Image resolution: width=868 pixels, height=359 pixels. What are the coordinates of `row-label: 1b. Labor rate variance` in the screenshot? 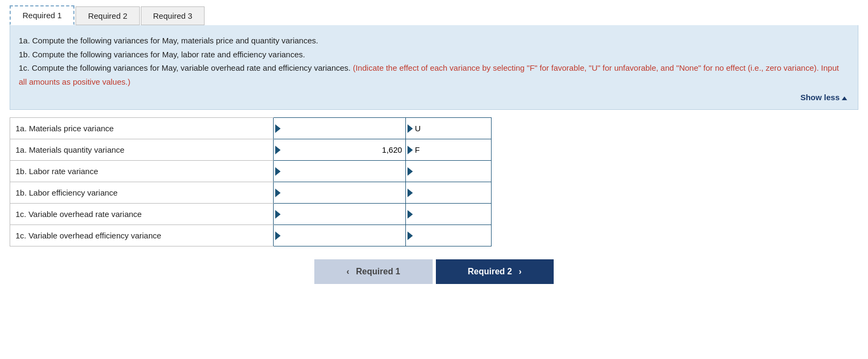 It's located at (142, 171).